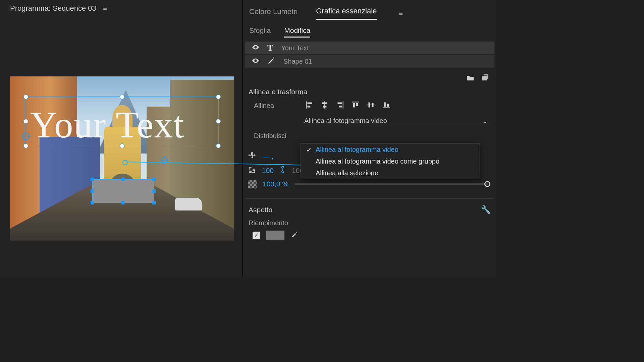 The image size is (644, 362). I want to click on subtab-edit: Modifica, so click(297, 32).